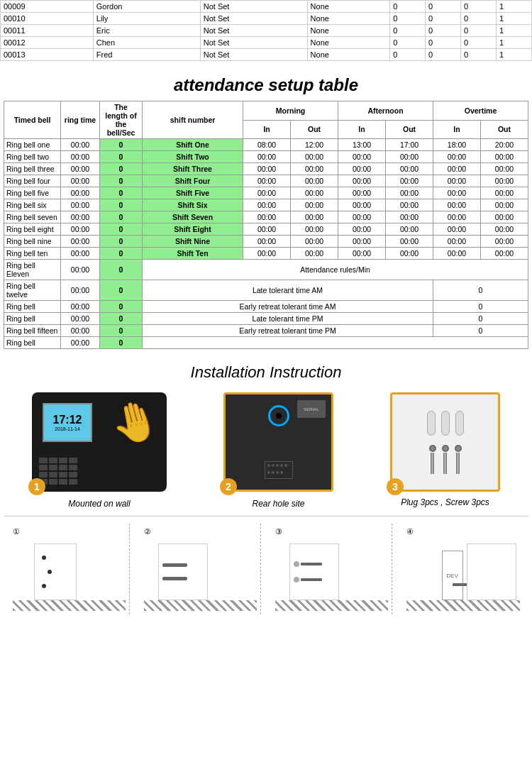  Describe the element at coordinates (193, 254) in the screenshot. I see `shift-label: Shift Ten` at that location.